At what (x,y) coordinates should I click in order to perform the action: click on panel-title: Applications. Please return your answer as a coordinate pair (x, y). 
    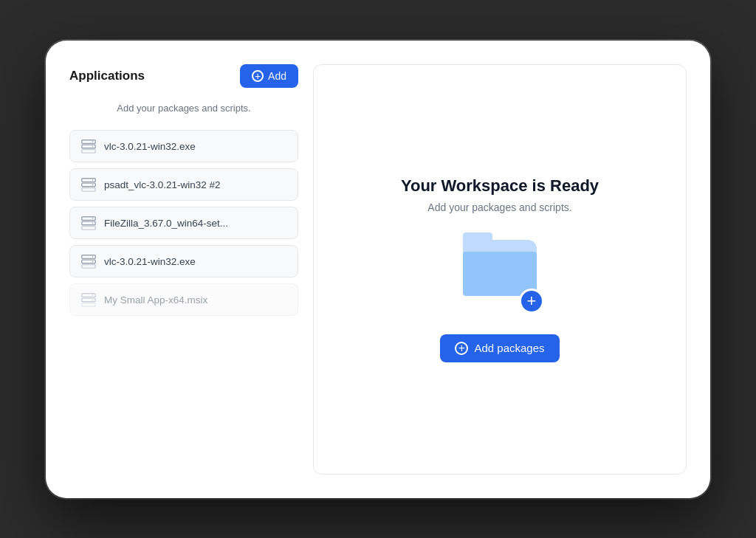
    Looking at the image, I should click on (107, 76).